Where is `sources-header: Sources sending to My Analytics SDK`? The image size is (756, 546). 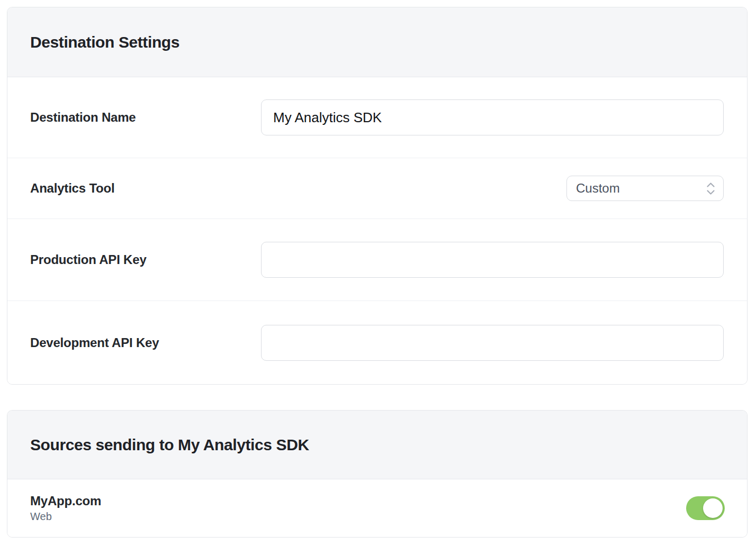 sources-header: Sources sending to My Analytics SDK is located at coordinates (377, 445).